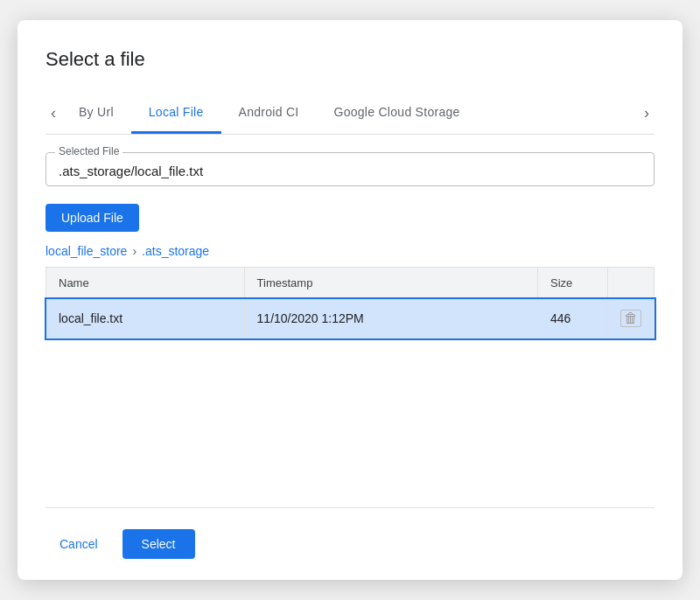 The height and width of the screenshot is (600, 700). What do you see at coordinates (145, 283) in the screenshot?
I see `col-header-name: Name` at bounding box center [145, 283].